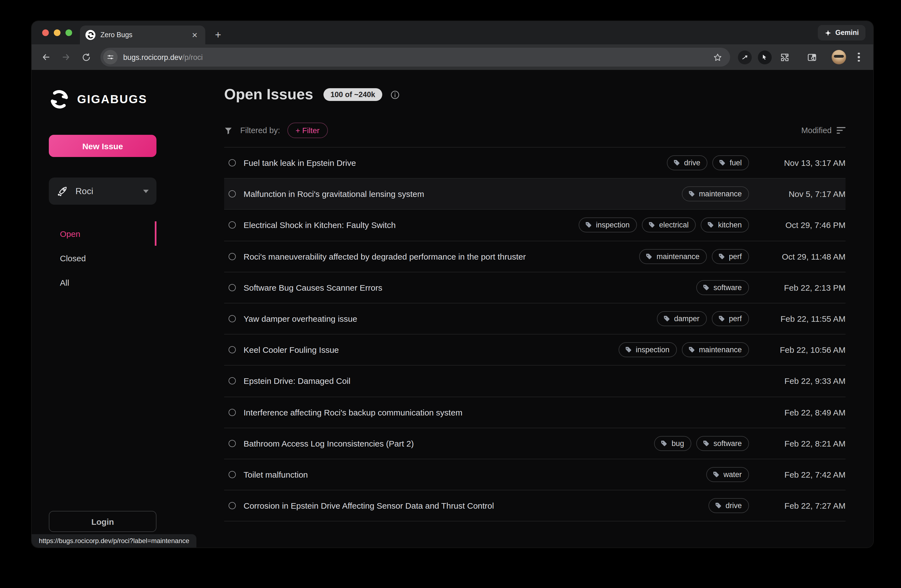  I want to click on issue-row: Toilet malfunction water Feb 22, 7:42 AM, so click(535, 475).